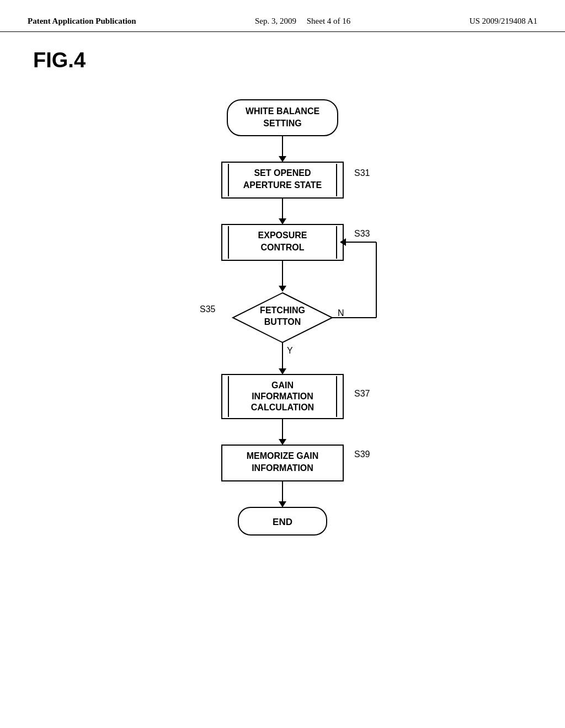 This screenshot has width=565, height=728. What do you see at coordinates (282, 173) in the screenshot?
I see `svg-text: SET OPENED` at bounding box center [282, 173].